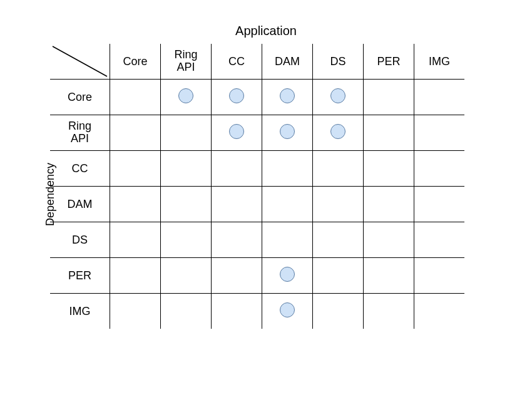  I want to click on col-header: Core, so click(135, 61).